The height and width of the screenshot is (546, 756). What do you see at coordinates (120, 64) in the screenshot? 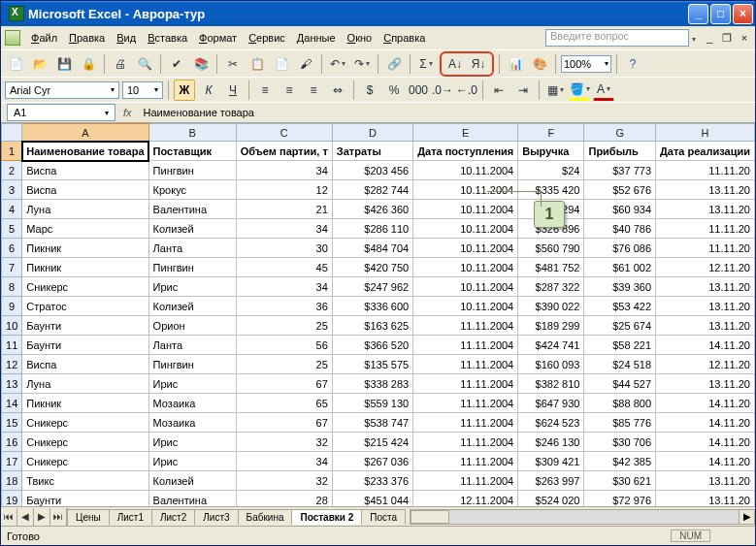
I see `print-button: 🖨` at bounding box center [120, 64].